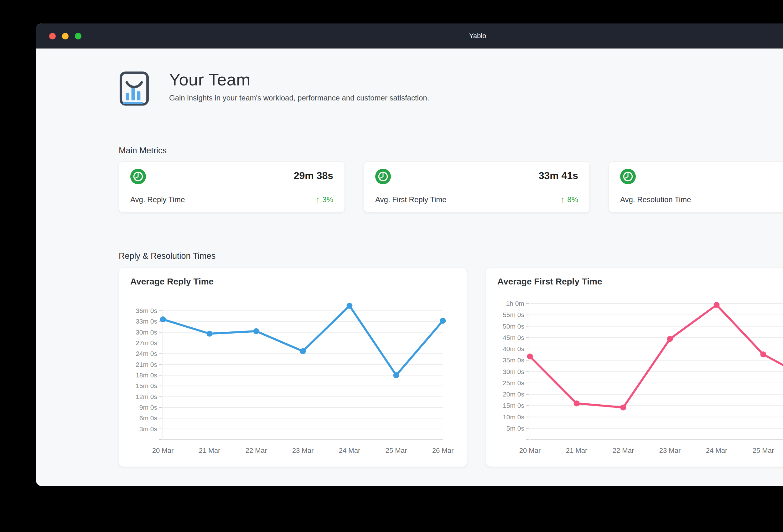 Image resolution: width=783 pixels, height=532 pixels. I want to click on metric-value: 29m 38s, so click(313, 176).